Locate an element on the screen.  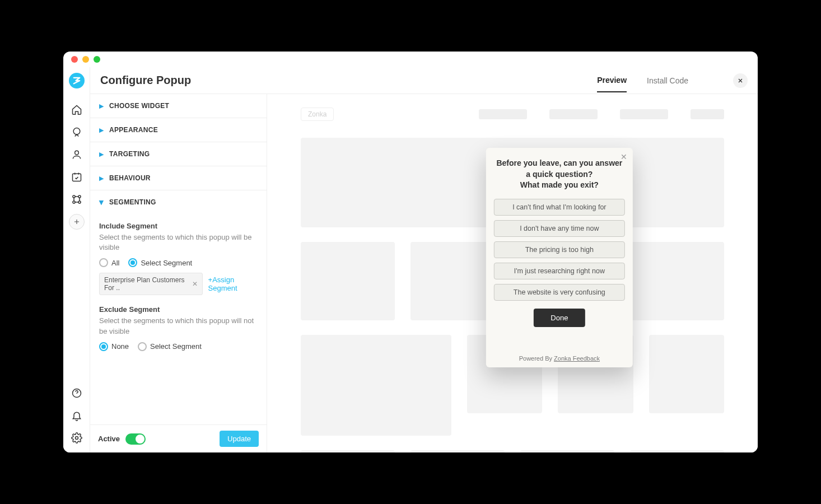
exclude-radio-none: None is located at coordinates (114, 347).